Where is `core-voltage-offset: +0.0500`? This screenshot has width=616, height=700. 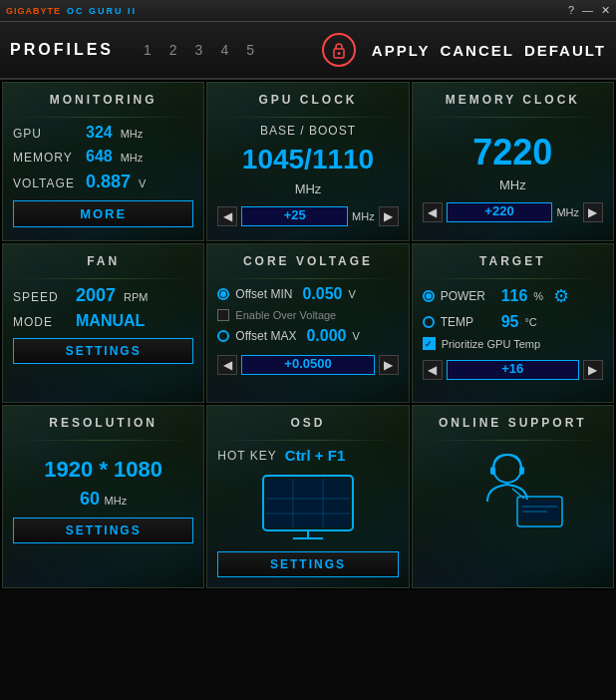
core-voltage-offset: +0.0500 is located at coordinates (307, 365).